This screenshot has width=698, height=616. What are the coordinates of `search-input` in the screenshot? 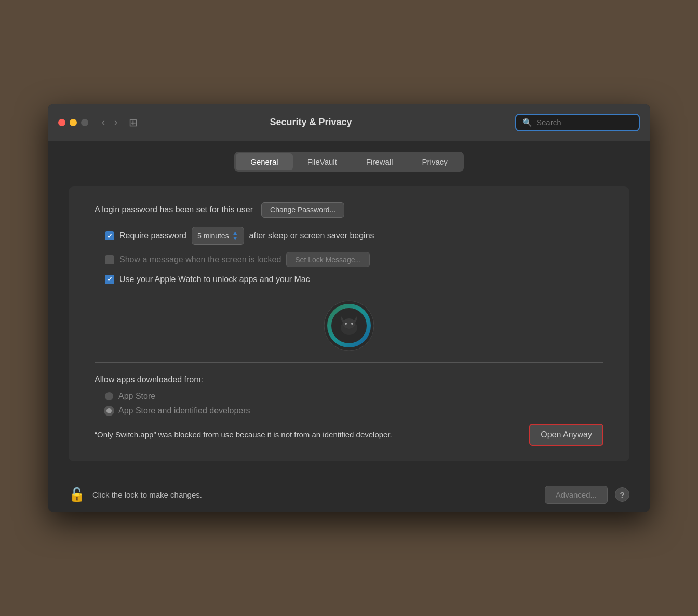 It's located at (585, 123).